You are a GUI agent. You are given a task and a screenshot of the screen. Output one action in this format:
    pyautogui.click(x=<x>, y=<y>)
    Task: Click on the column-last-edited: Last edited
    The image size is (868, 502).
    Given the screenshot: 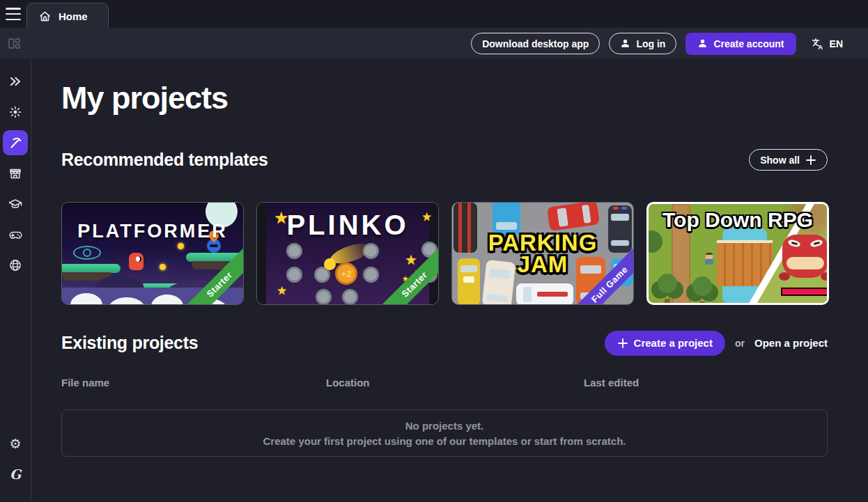 What is the action you would take?
    pyautogui.click(x=706, y=383)
    